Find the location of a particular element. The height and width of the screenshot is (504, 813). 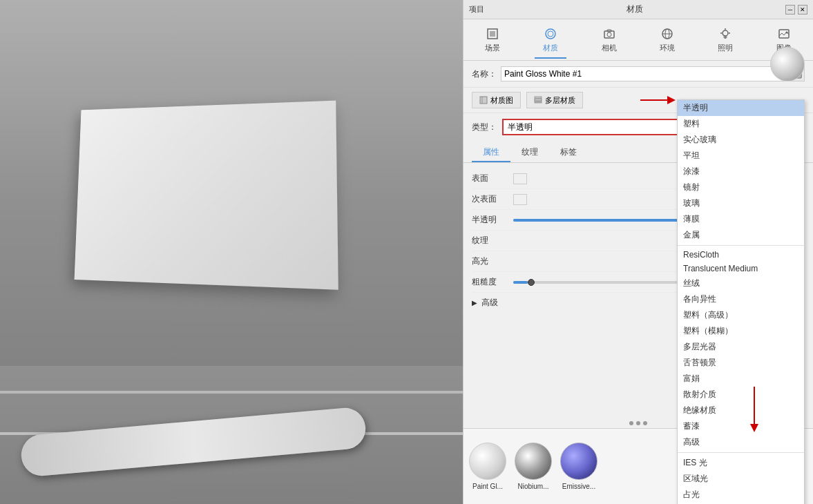

panel-section-label: 项目 is located at coordinates (477, 10).